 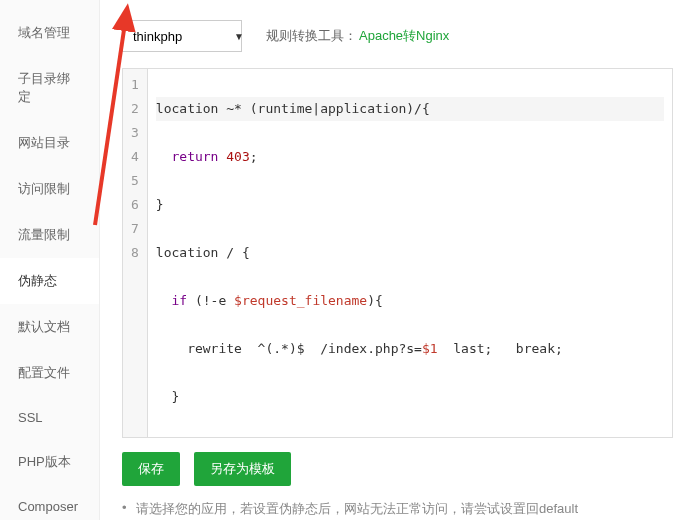 I want to click on toolbar: thinkphp ▼ 规则转换工具： Apache转Nginx, so click(x=398, y=36).